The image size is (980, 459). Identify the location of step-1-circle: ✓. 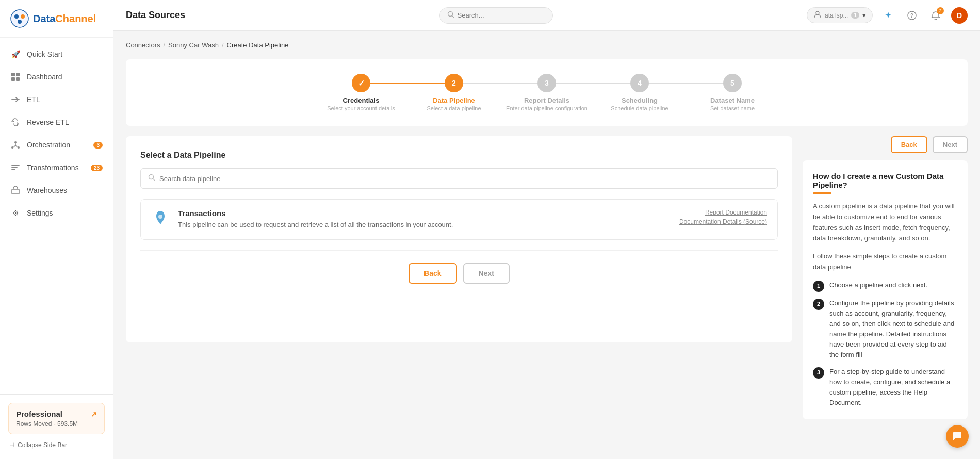
(361, 83).